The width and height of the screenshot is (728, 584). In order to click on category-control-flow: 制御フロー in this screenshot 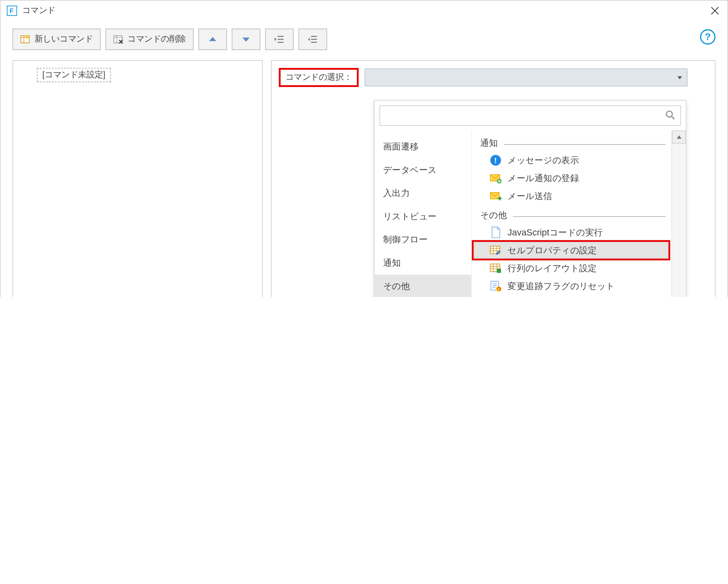, I will do `click(423, 240)`.